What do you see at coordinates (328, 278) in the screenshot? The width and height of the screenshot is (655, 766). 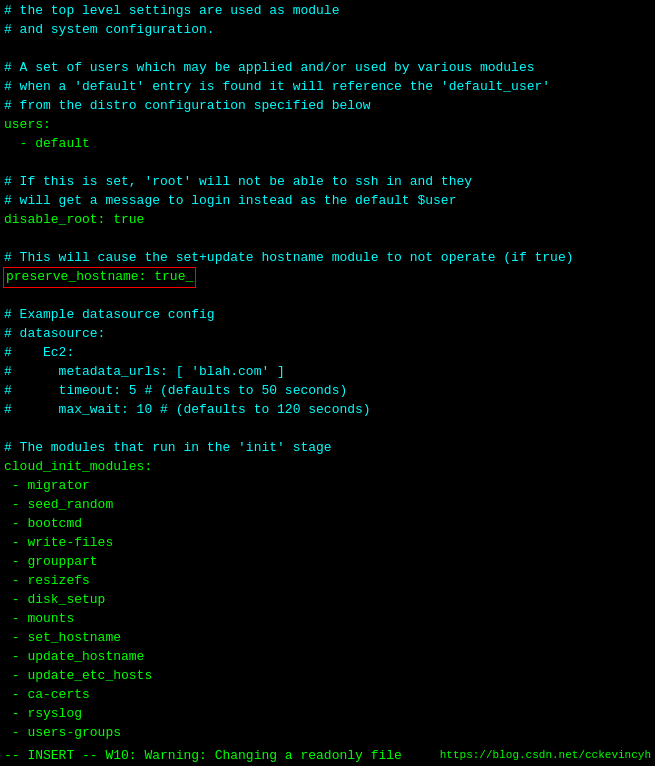 I see `code-line: preserve_hostname: true_` at bounding box center [328, 278].